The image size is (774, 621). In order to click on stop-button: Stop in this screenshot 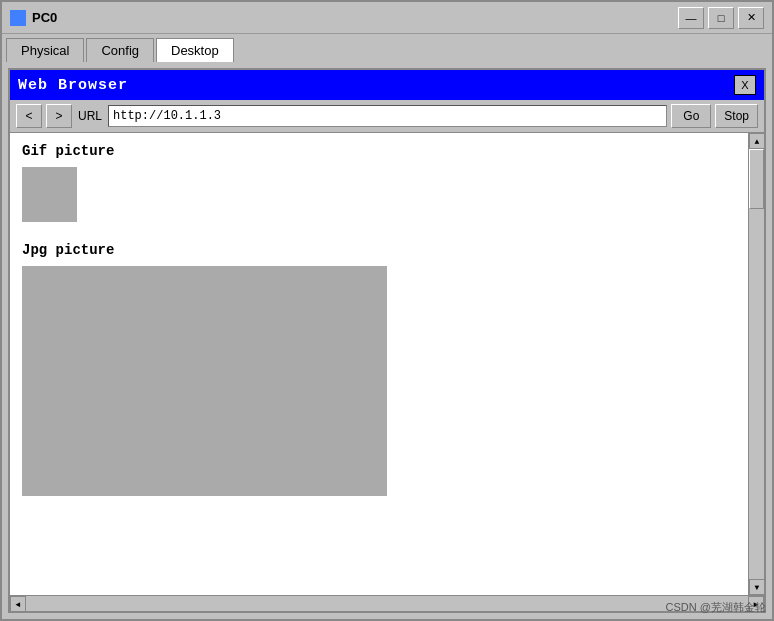, I will do `click(736, 116)`.